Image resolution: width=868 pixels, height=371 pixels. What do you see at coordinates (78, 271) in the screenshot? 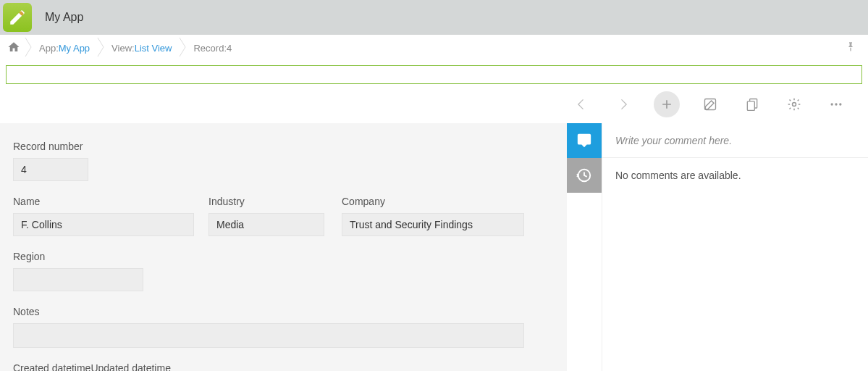
I see `field-region: Region` at bounding box center [78, 271].